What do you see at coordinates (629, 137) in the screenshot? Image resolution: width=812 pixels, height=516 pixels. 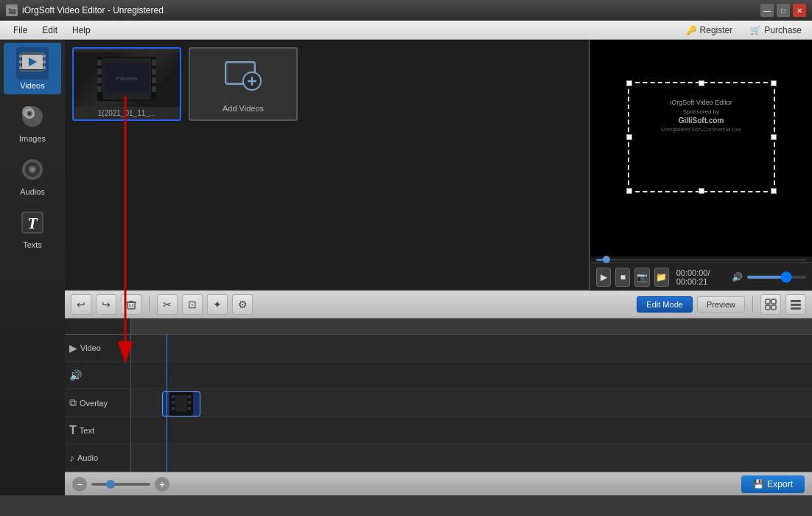 I see `handle-ml` at bounding box center [629, 137].